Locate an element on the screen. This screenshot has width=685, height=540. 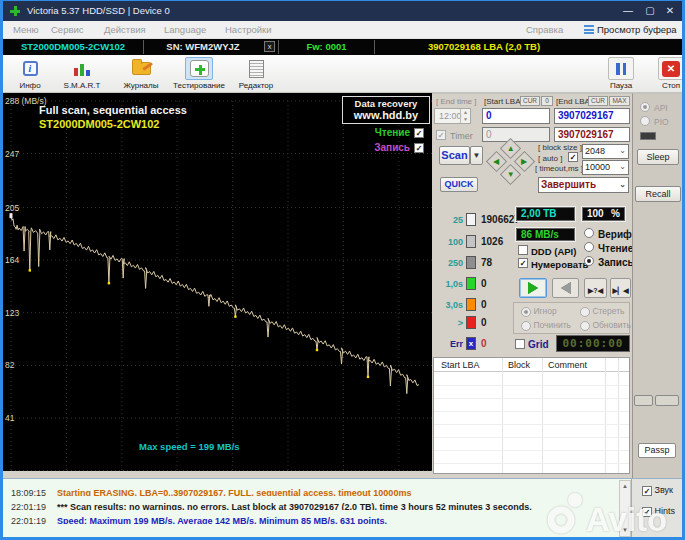
auto-label: [ auto ] is located at coordinates (550, 158).